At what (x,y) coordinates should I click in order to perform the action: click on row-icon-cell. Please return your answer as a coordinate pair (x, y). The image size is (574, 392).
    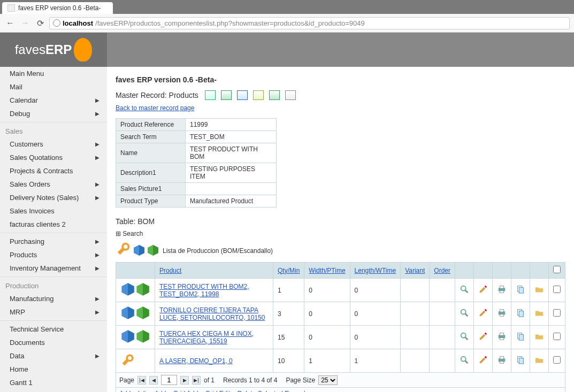
    Looking at the image, I should click on (136, 337).